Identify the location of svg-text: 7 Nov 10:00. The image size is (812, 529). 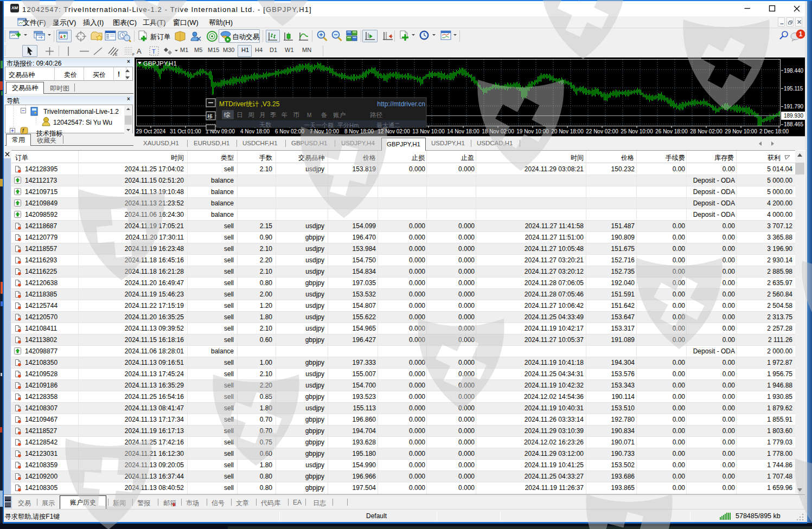
(324, 131).